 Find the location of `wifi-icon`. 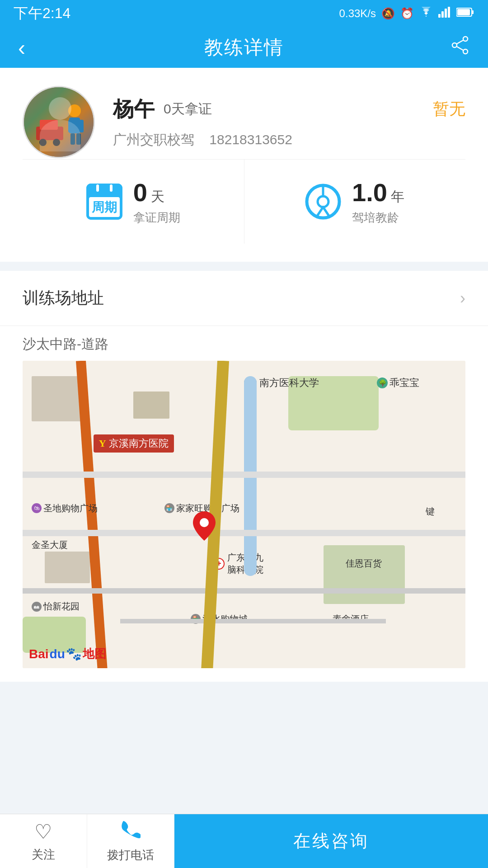

wifi-icon is located at coordinates (426, 14).